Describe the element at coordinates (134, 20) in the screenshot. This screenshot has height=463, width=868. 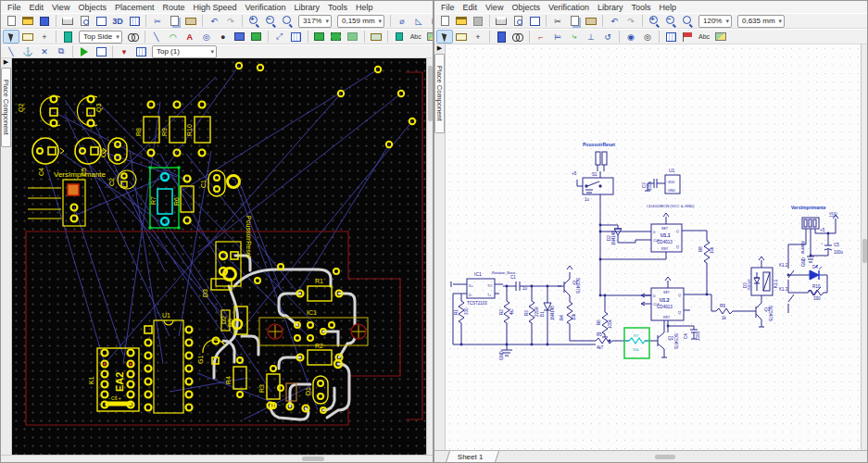
I see `layers-panel-icon` at that location.